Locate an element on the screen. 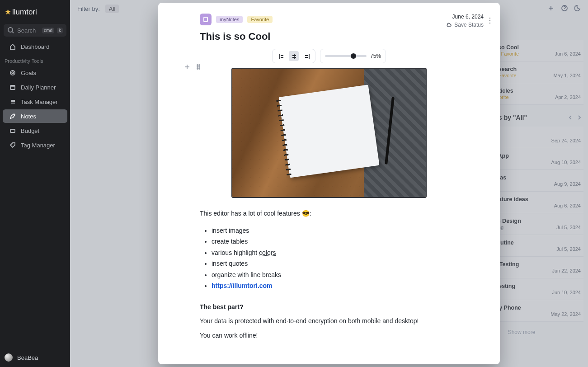 This screenshot has width=588, height=367. search-icon is located at coordinates (11, 30).